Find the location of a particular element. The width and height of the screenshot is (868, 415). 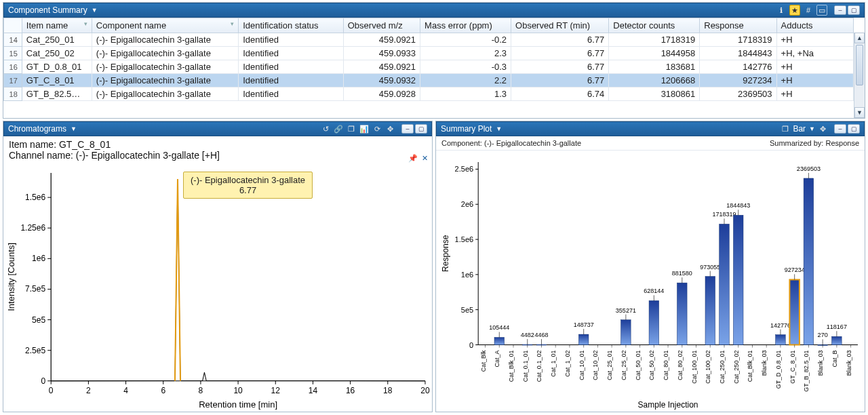

svg-text: 1.25e6 is located at coordinates (33, 228).